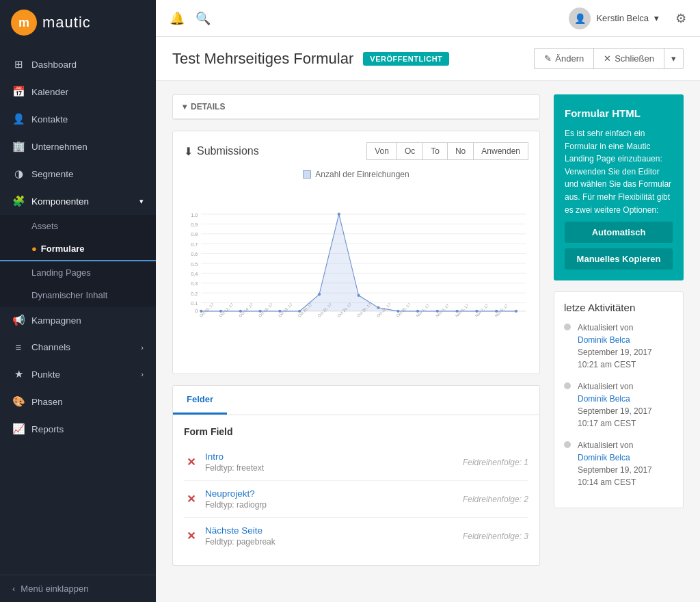  I want to click on gear-icon: ⚙, so click(681, 18).